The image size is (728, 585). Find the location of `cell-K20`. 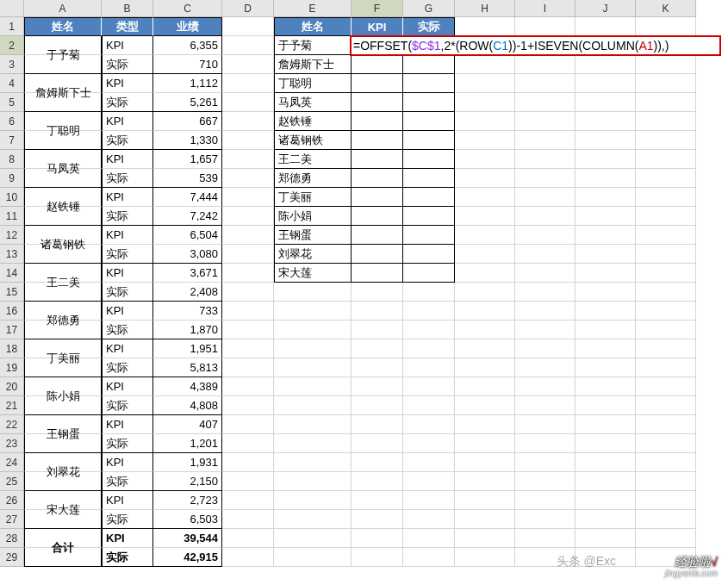

cell-K20 is located at coordinates (666, 387).